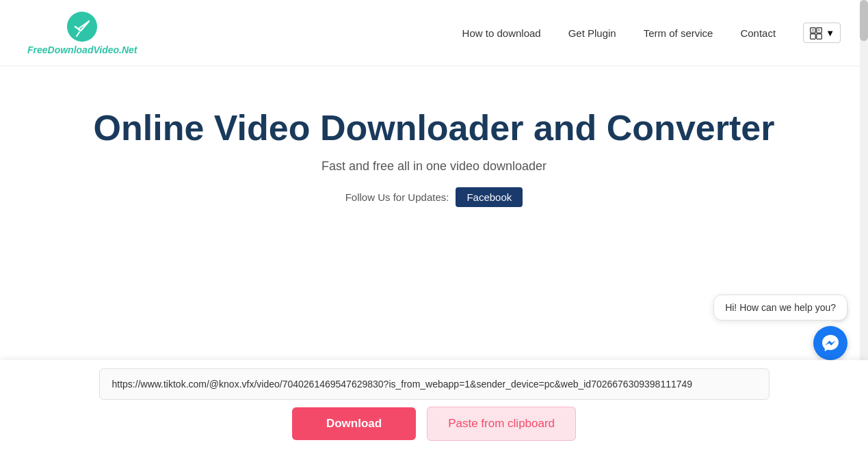 The width and height of the screenshot is (868, 449). What do you see at coordinates (830, 343) in the screenshot?
I see `chat-icon-button` at bounding box center [830, 343].